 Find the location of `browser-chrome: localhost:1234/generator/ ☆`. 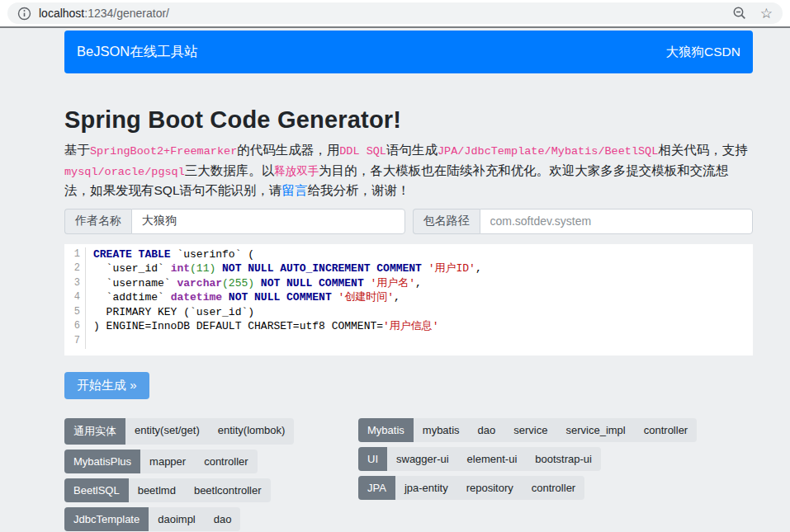

browser-chrome: localhost:1234/generator/ ☆ is located at coordinates (395, 14).